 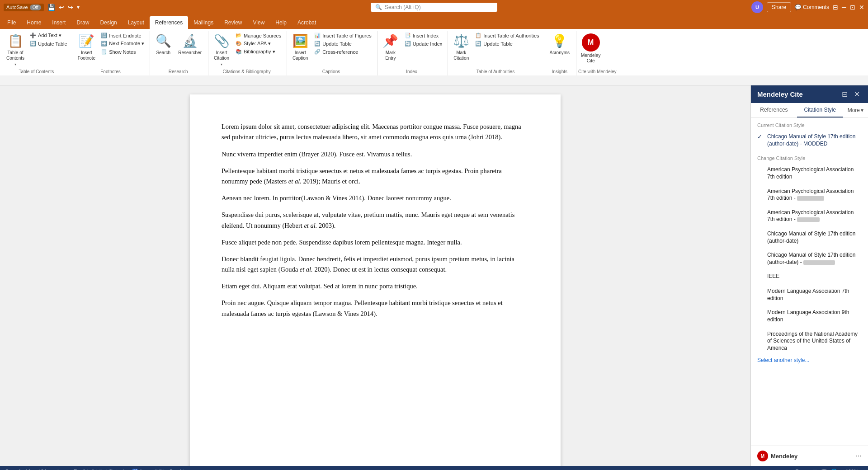 I want to click on restore-button: ⊡, so click(x=853, y=7).